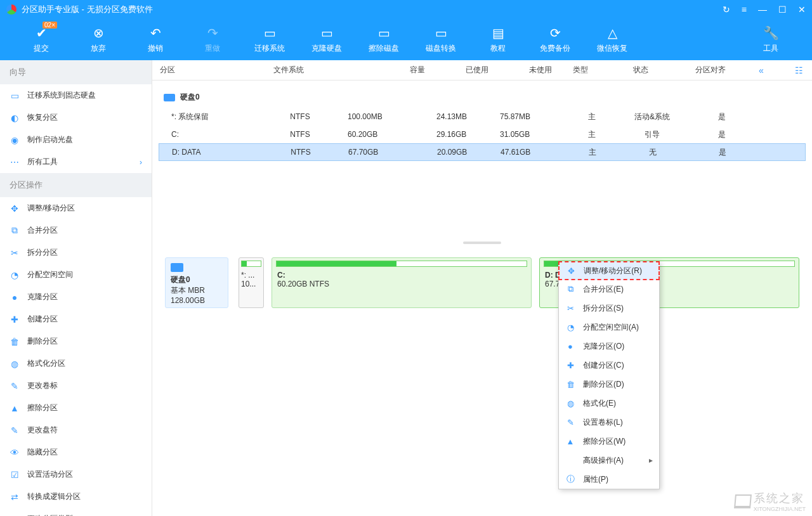 This screenshot has height=516, width=812. Describe the element at coordinates (76, 408) in the screenshot. I see `op-擦除分区: ▲擦除分区` at that location.